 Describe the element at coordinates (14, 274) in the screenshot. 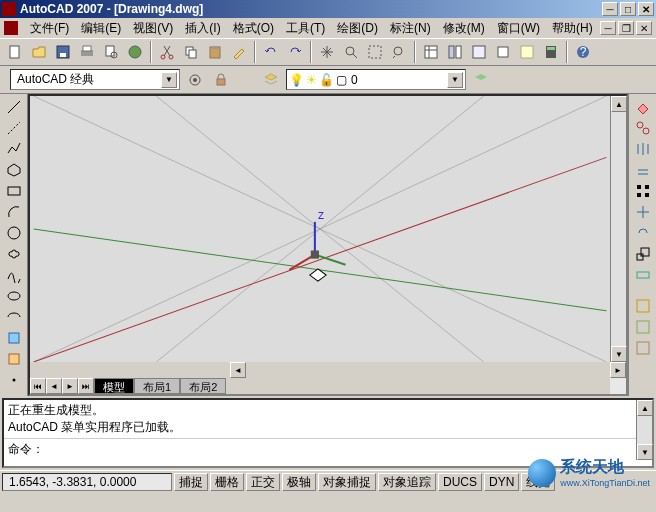

I see `spline-tool` at that location.